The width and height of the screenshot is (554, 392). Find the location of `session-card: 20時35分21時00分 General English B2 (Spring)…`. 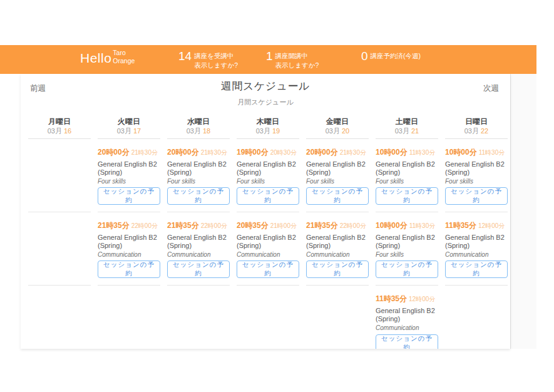

session-card: 20時35分21時00分 General English B2 (Spring)… is located at coordinates (268, 239).